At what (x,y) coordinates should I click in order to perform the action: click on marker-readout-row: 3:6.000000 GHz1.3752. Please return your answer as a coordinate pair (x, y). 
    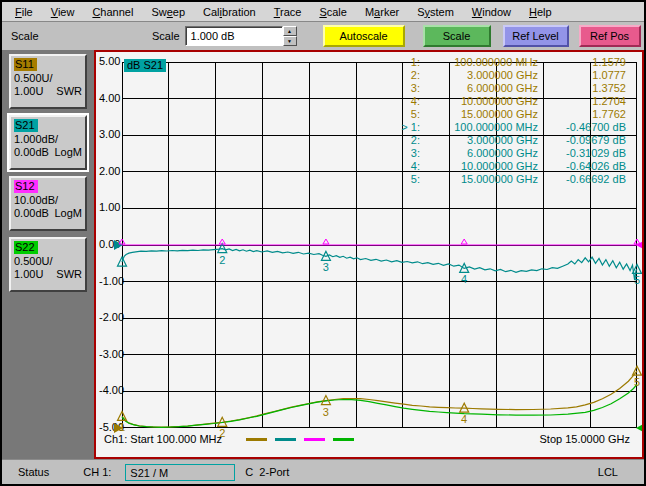
    Looking at the image, I should click on (508, 88).